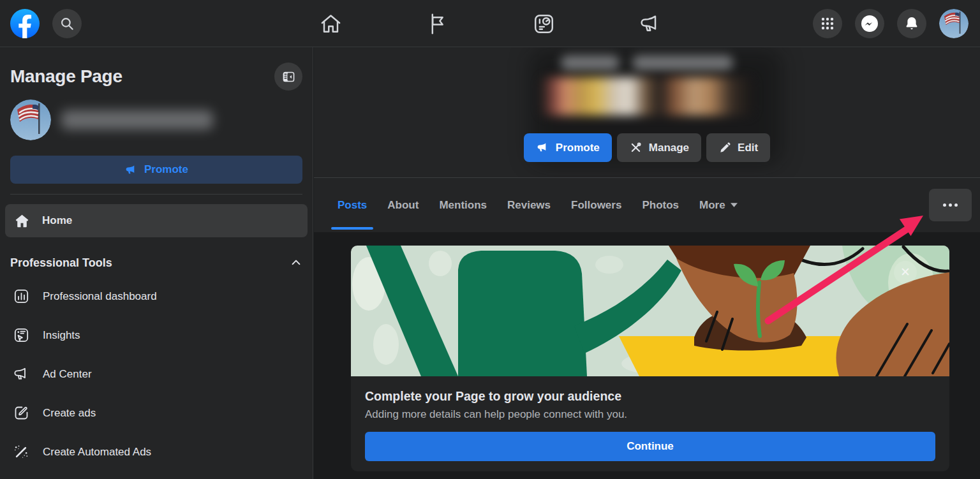 This screenshot has width=980, height=479. I want to click on sidebar-promote-button: Promote, so click(156, 170).